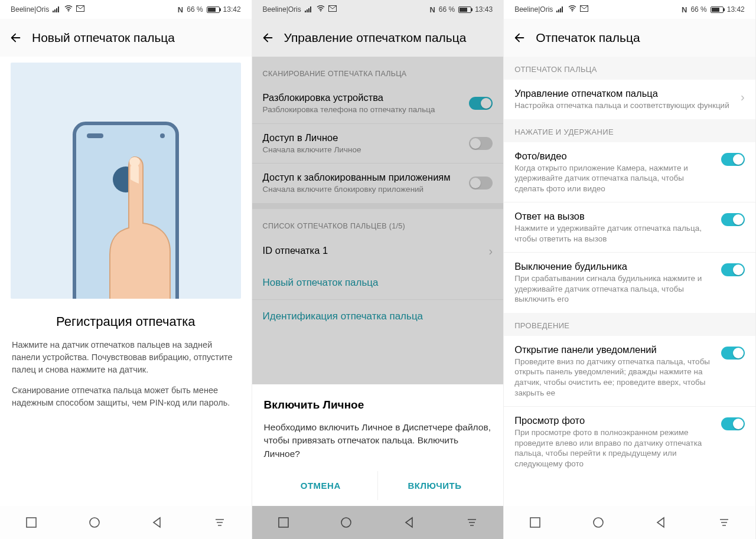  What do you see at coordinates (614, 178) in the screenshot?
I see `row-sub: Когда открыто приложение Камера, нажмите…` at bounding box center [614, 178].